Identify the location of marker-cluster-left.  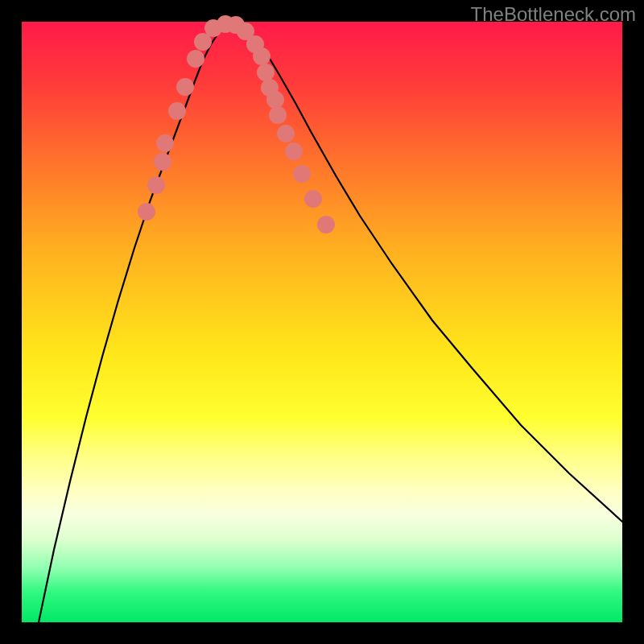
(186, 118).